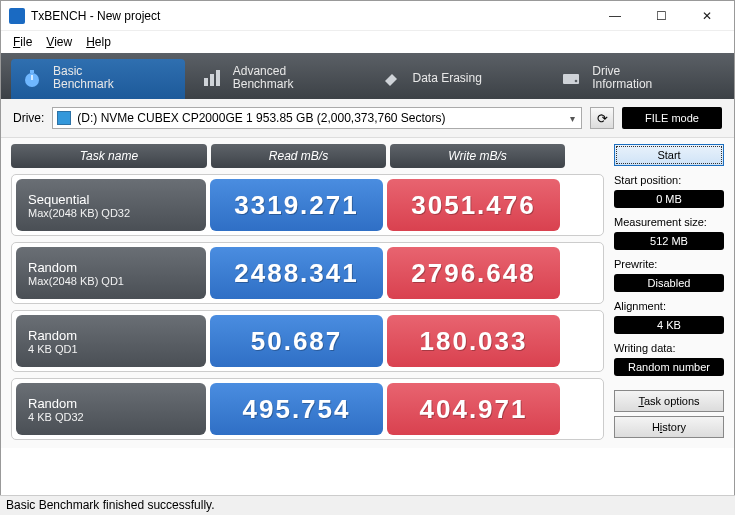 The width and height of the screenshot is (735, 515). What do you see at coordinates (615, 16) in the screenshot?
I see `minimize-button: —` at bounding box center [615, 16].